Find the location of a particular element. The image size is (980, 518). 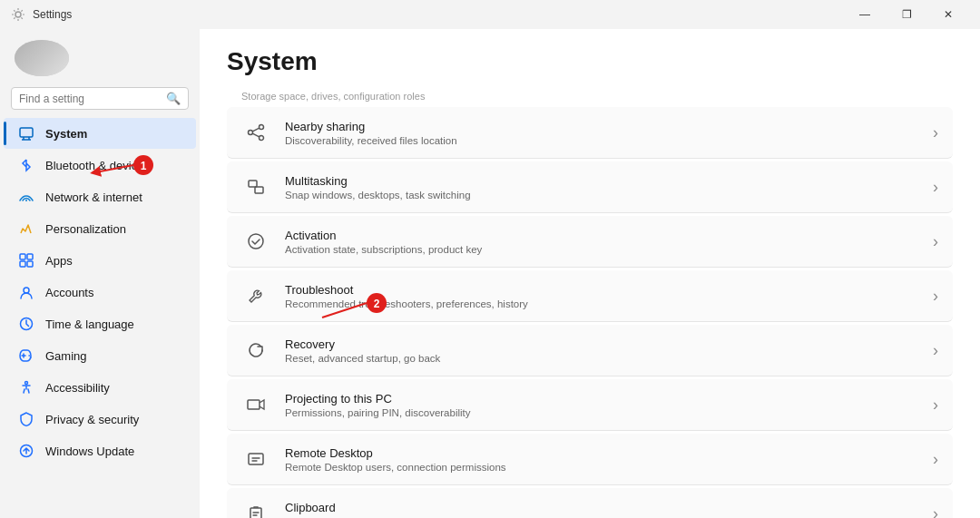

time-icon is located at coordinates (26, 324).